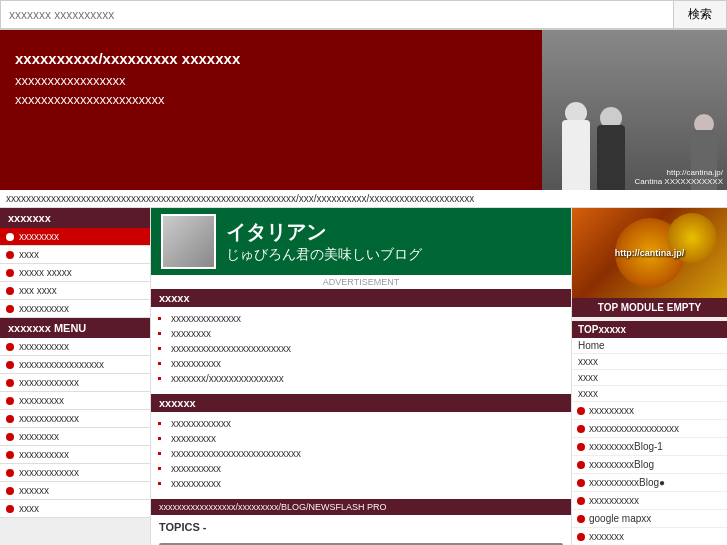  What do you see at coordinates (188, 242) in the screenshot?
I see `blog-icon` at bounding box center [188, 242].